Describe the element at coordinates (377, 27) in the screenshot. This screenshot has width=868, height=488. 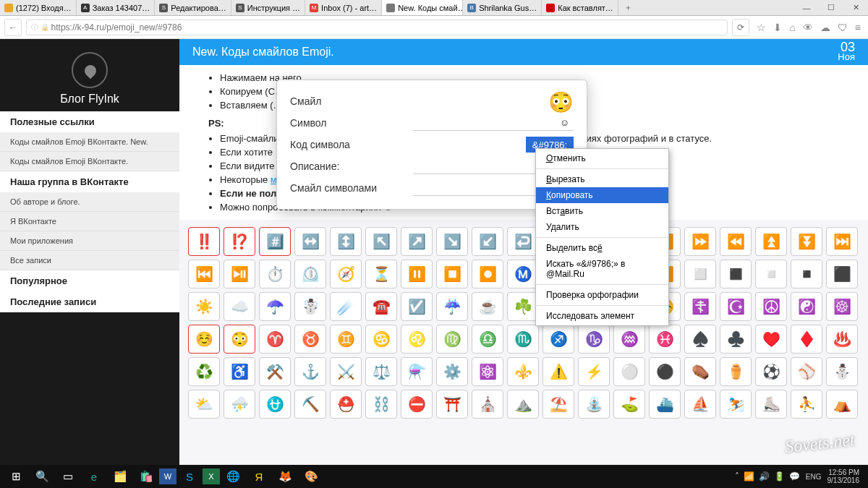
I see `url-input: ⓘ 🔒 https://k-94.ru/p/emoji_new/#9786` at that location.